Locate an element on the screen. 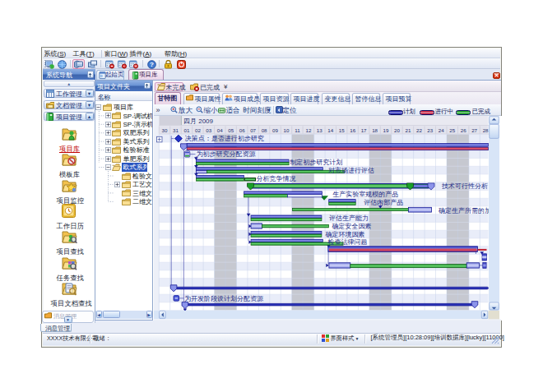  svg-text: 26 is located at coordinates (462, 130).